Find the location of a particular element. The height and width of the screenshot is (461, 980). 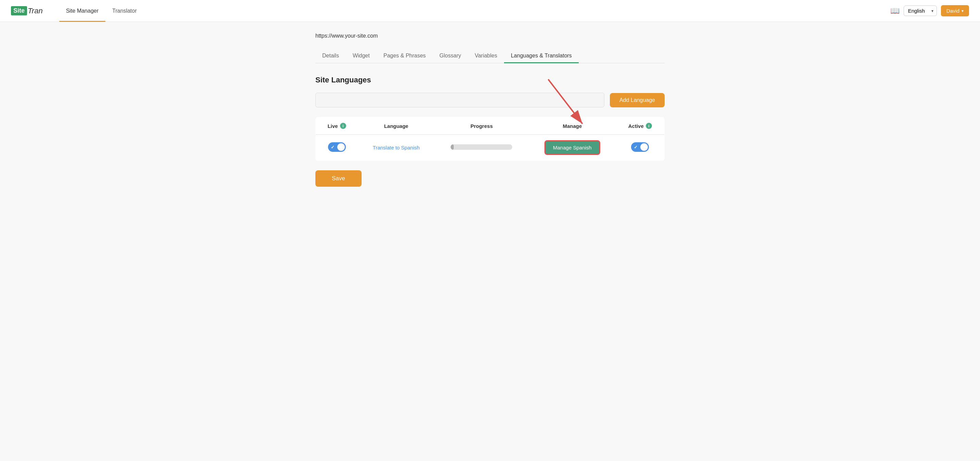

col-header-progress: Progress is located at coordinates (482, 126).